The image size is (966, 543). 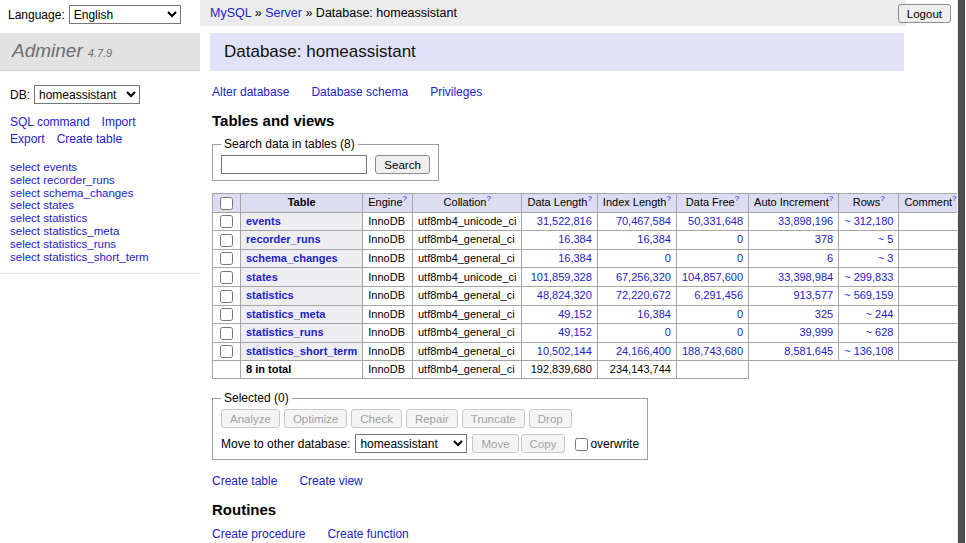 What do you see at coordinates (119, 122) in the screenshot?
I see `sidebar-link-import: Import` at bounding box center [119, 122].